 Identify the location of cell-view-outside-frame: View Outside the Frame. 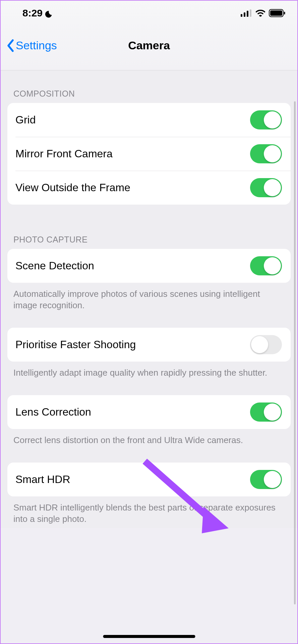
(149, 188).